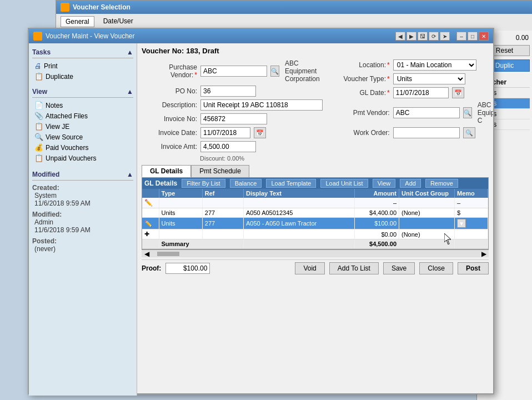 The width and height of the screenshot is (532, 400). What do you see at coordinates (484, 36) in the screenshot?
I see `close-button: ✕` at bounding box center [484, 36].